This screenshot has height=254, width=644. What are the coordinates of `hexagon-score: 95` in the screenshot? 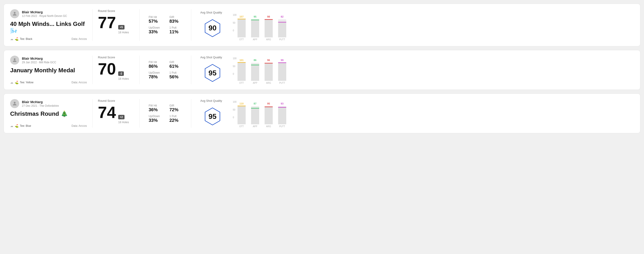 It's located at (212, 117).